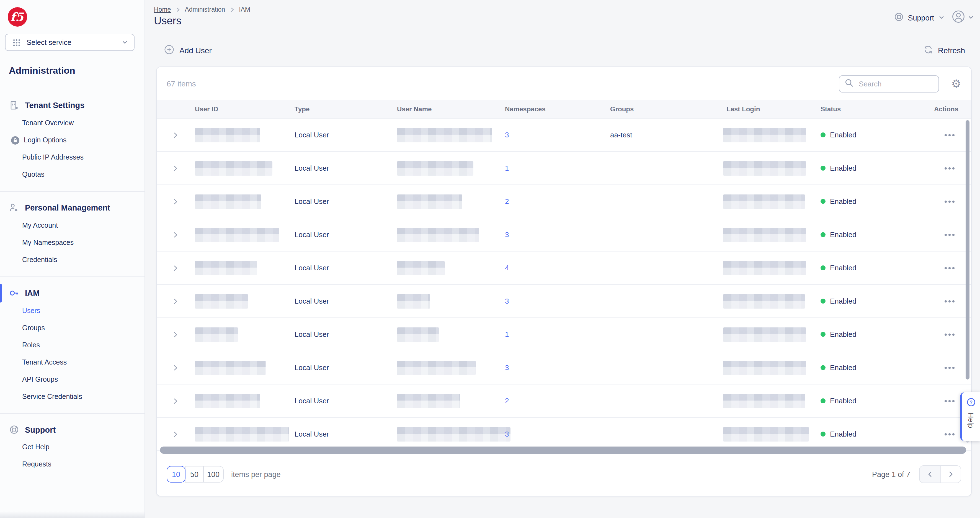  Describe the element at coordinates (967, 250) in the screenshot. I see `vertical-scrollbar` at that location.